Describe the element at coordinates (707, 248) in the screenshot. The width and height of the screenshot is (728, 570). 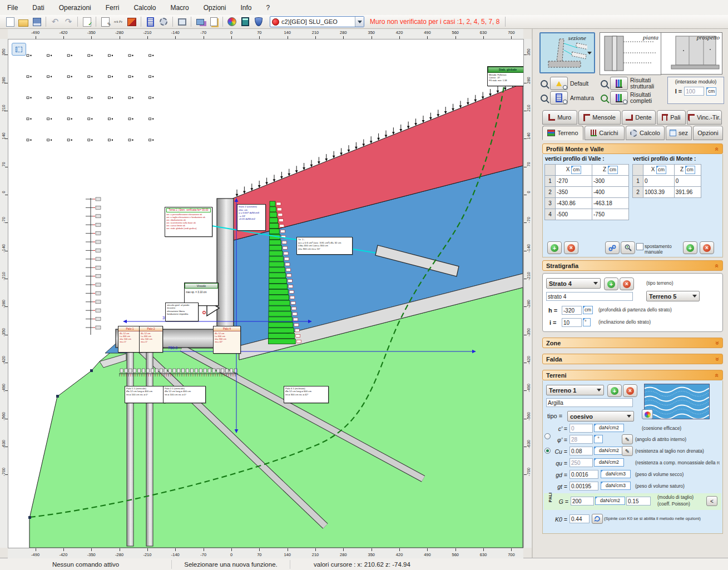
I see `monte-delete-button: ×` at that location.